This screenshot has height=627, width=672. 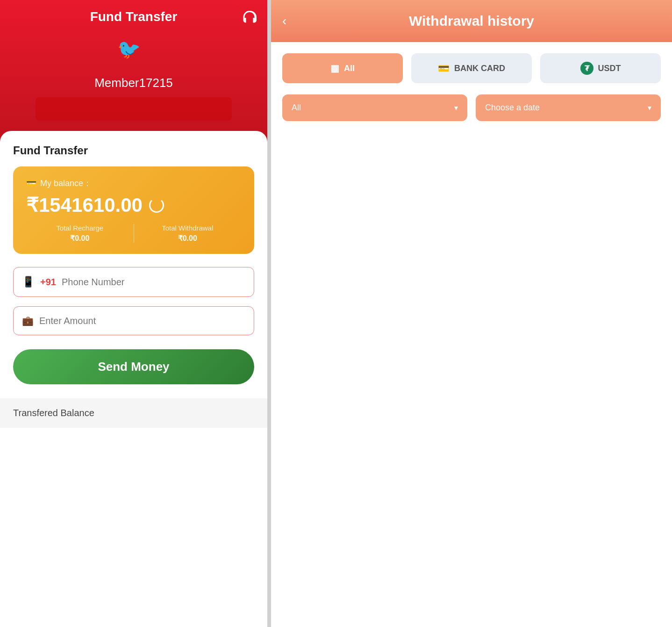 I want to click on balance-amount: ₹1541610.00, so click(x=84, y=205).